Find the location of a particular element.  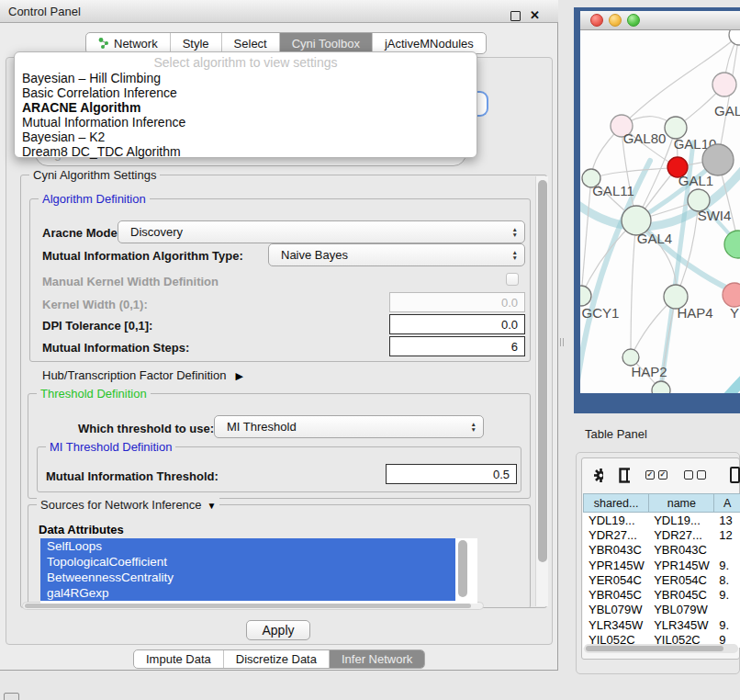

gear-icon is located at coordinates (599, 476).